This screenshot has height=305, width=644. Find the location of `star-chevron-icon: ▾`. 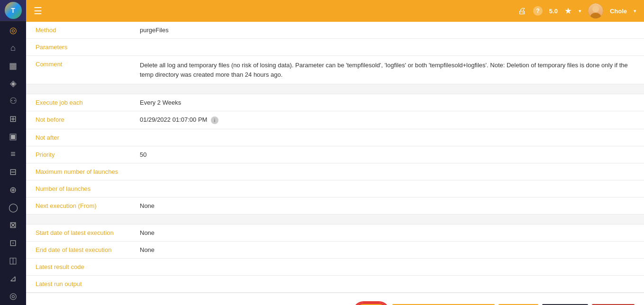

star-chevron-icon: ▾ is located at coordinates (580, 11).